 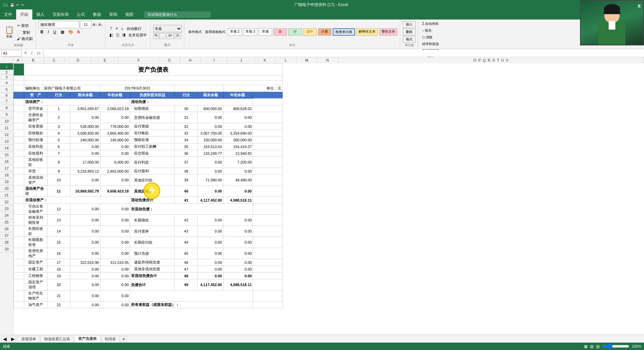 I want to click on decrease-decimal-btn: .0-, so click(x=178, y=36).